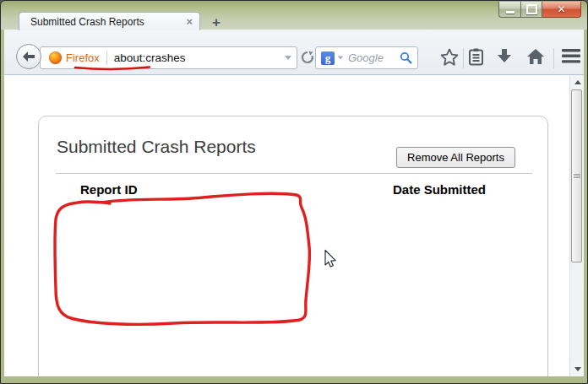 Image resolution: width=588 pixels, height=384 pixels. Describe the element at coordinates (561, 9) in the screenshot. I see `close-icon: ✕` at that location.